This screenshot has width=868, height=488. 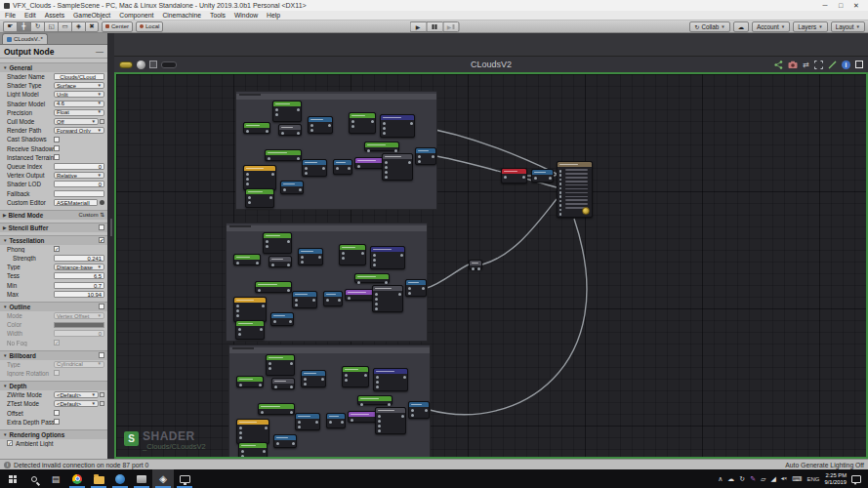 What do you see at coordinates (218, 16) in the screenshot?
I see `menu-tools: Tools` at bounding box center [218, 16].